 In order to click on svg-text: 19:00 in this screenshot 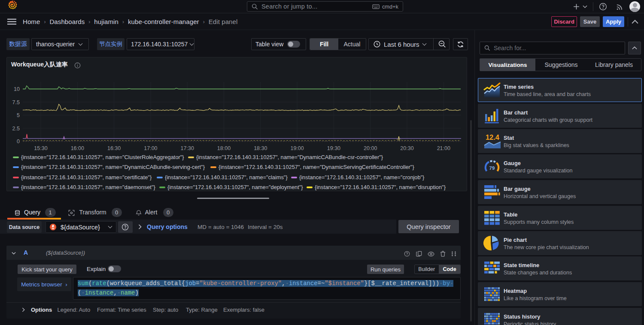, I will do `click(297, 148)`.